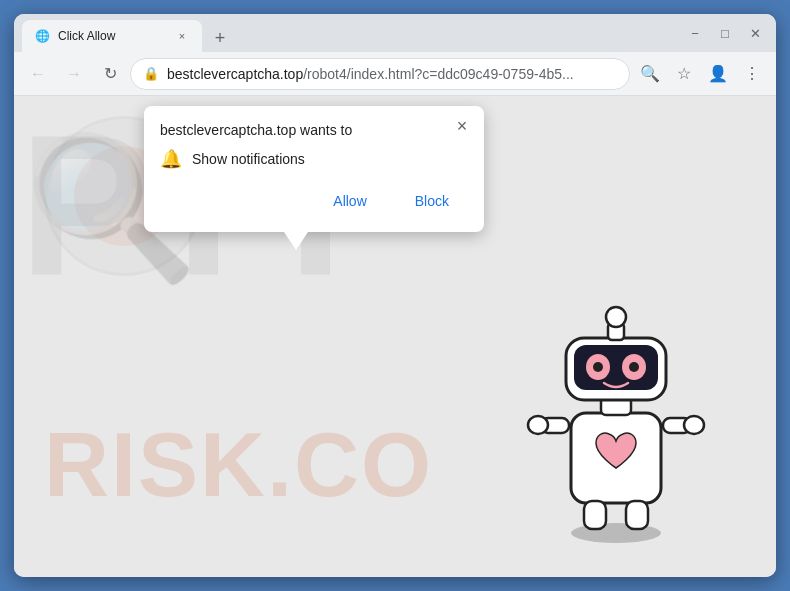 The width and height of the screenshot is (790, 591). I want to click on menu-button: ⋮, so click(752, 74).